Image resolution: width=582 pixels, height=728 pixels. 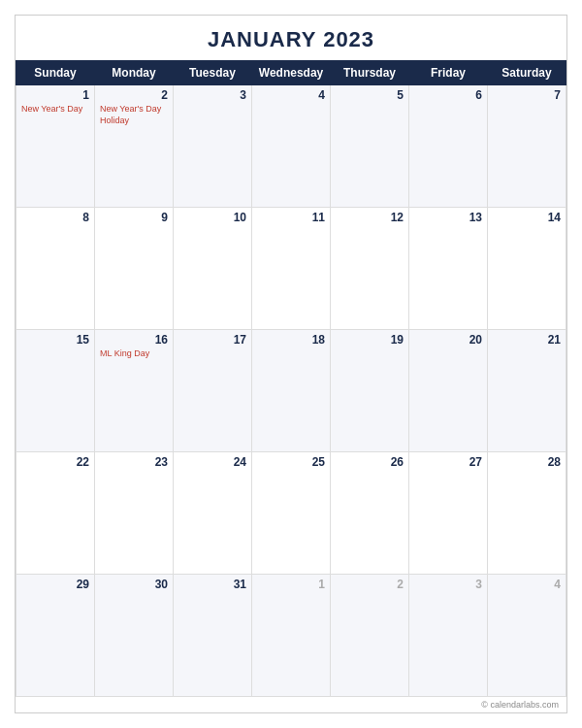 What do you see at coordinates (370, 217) in the screenshot?
I see `day-number: 12` at bounding box center [370, 217].